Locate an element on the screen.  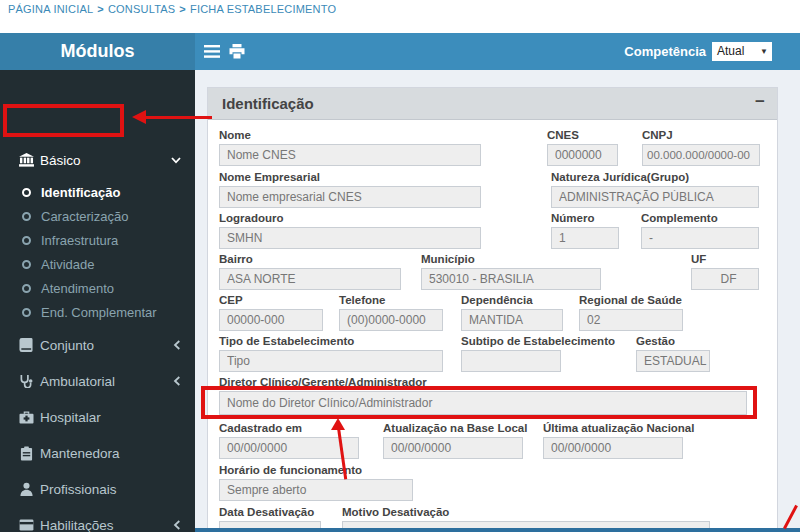
field-cadastrado-em: Cadastrado em is located at coordinates (289, 440).